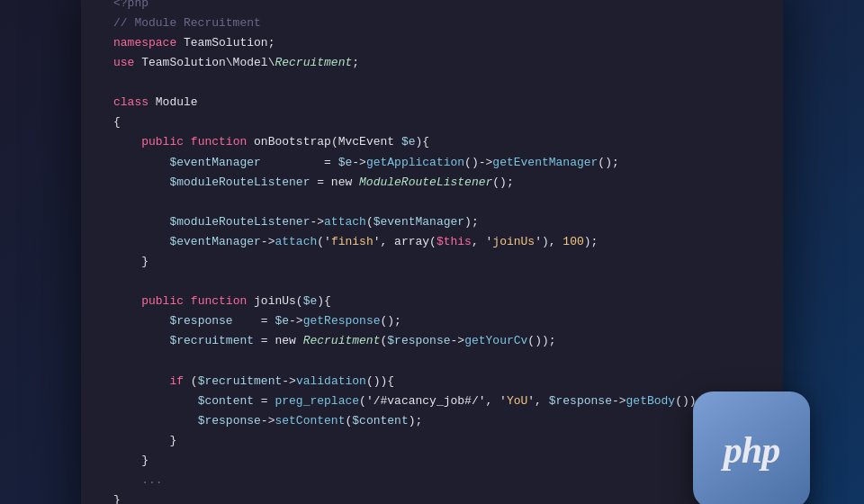 The image size is (864, 504). What do you see at coordinates (432, 122) in the screenshot?
I see `code-line: {` at bounding box center [432, 122].